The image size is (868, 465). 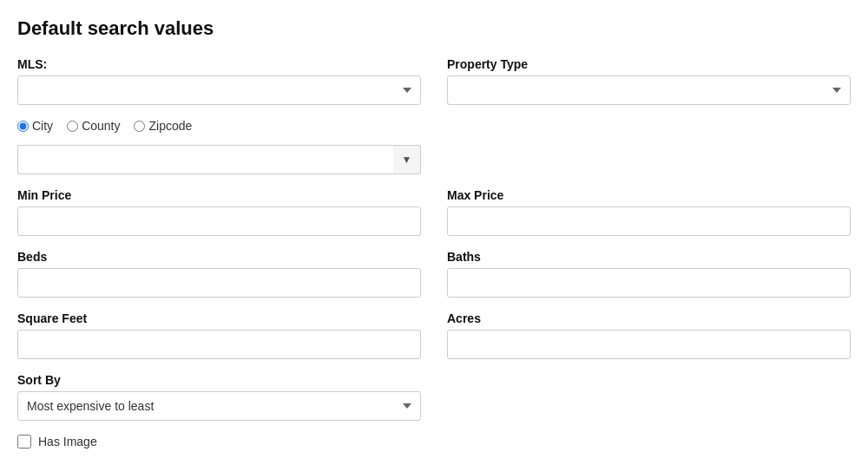 What do you see at coordinates (219, 212) in the screenshot?
I see `min-price-group: Min Price` at bounding box center [219, 212].